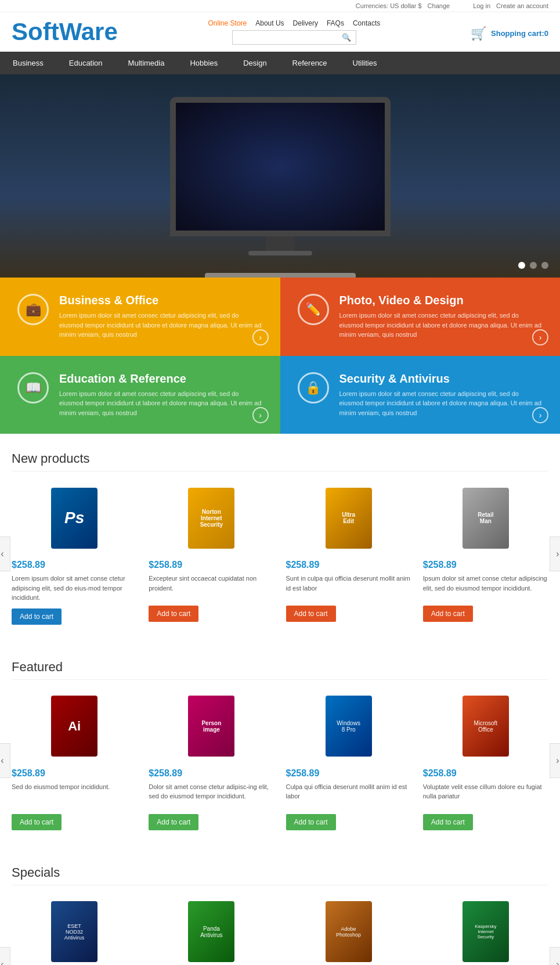 The height and width of the screenshot is (965, 560). Describe the element at coordinates (533, 265) in the screenshot. I see `hero-dots` at that location.